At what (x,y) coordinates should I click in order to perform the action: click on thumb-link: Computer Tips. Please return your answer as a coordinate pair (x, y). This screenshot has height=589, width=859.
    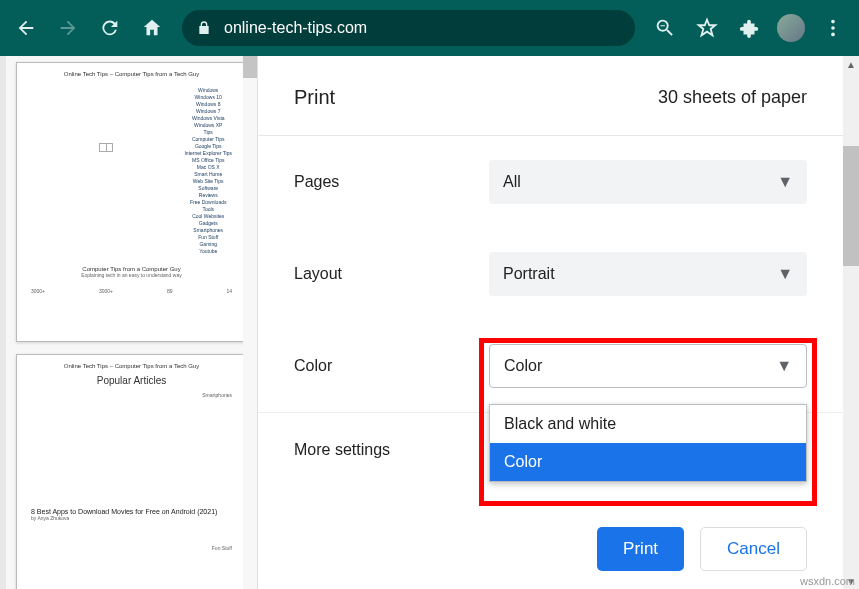
    Looking at the image, I should click on (208, 139).